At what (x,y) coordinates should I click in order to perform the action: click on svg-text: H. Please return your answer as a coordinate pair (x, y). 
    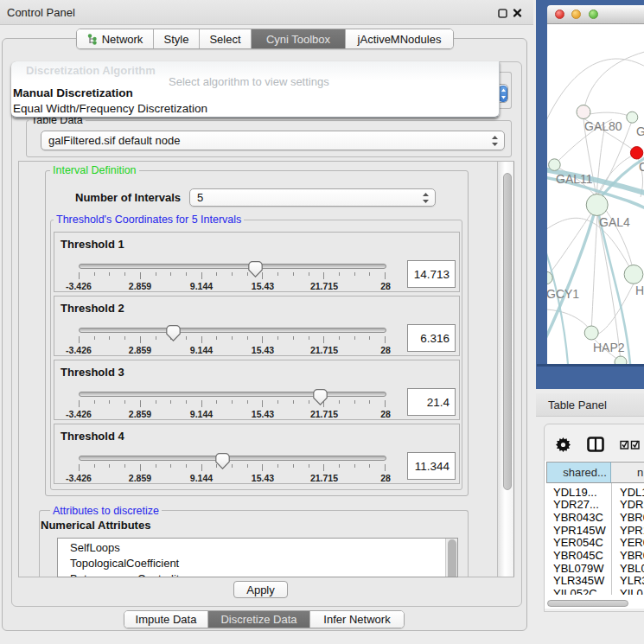
    Looking at the image, I should click on (640, 290).